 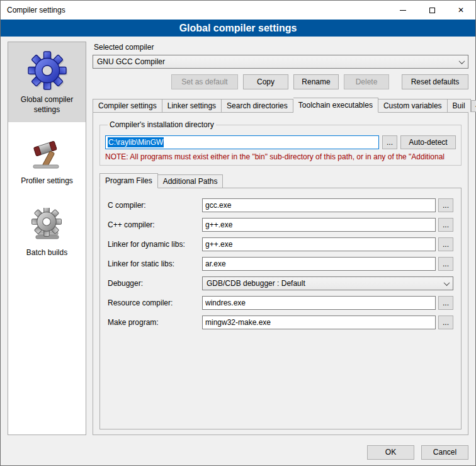 What do you see at coordinates (446, 225) in the screenshot?
I see `cpp-compiler-browse-button: ...` at bounding box center [446, 225].